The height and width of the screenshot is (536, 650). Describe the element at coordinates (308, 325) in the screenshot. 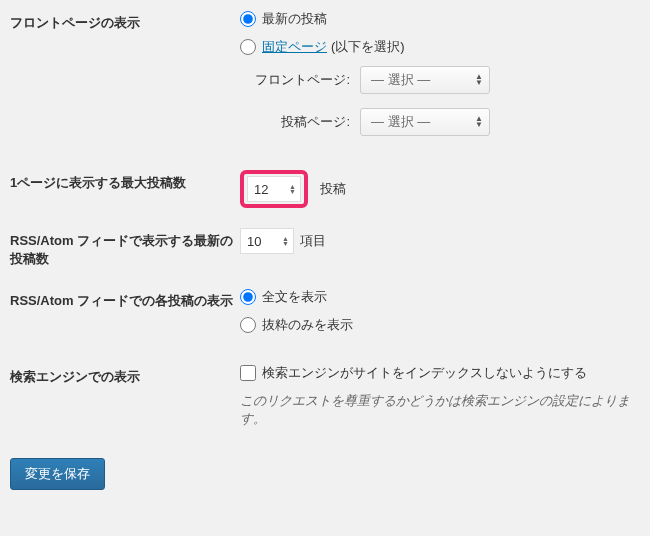

I see `rss-excerpt-label: 抜粋のみを表示` at that location.